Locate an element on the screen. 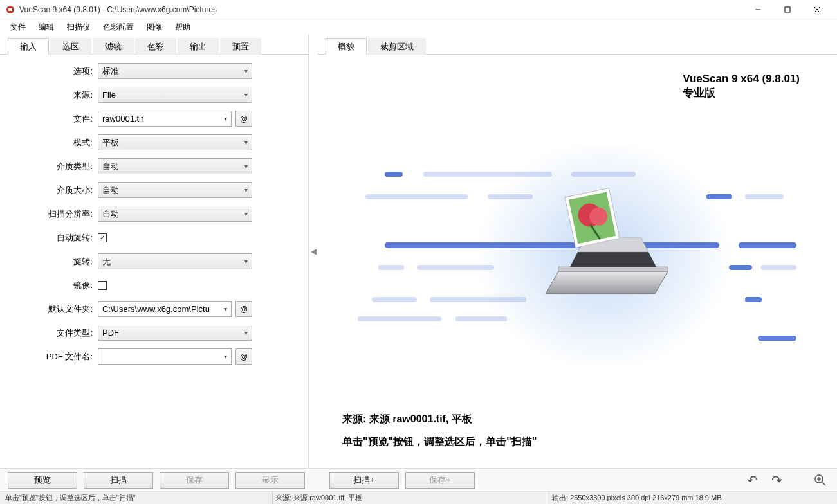 Image resolution: width=837 pixels, height=504 pixels. tab-input: 输入 is located at coordinates (28, 46).